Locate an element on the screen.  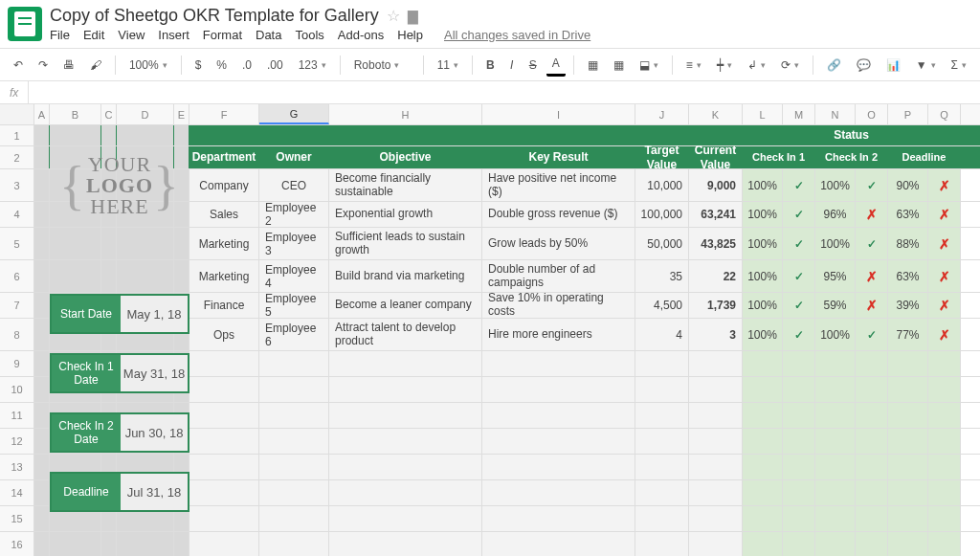
row-header: 14 is located at coordinates (17, 493).